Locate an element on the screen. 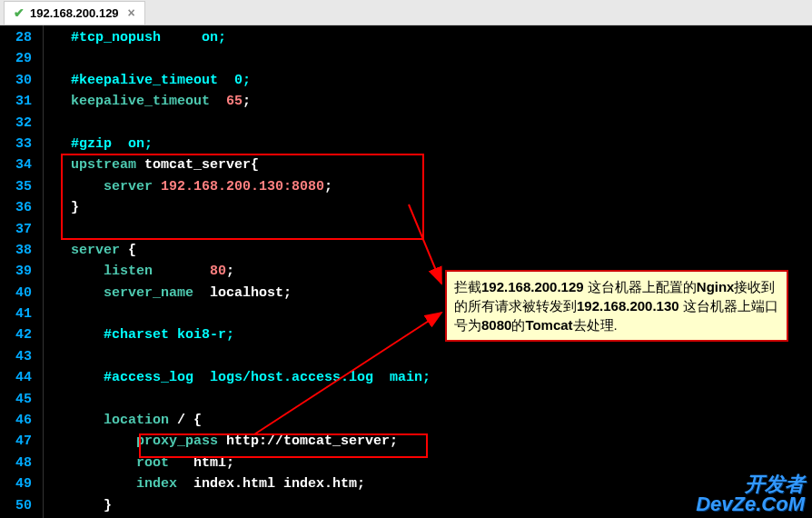 This screenshot has width=812, height=518. line-number: 47 is located at coordinates (16, 442).